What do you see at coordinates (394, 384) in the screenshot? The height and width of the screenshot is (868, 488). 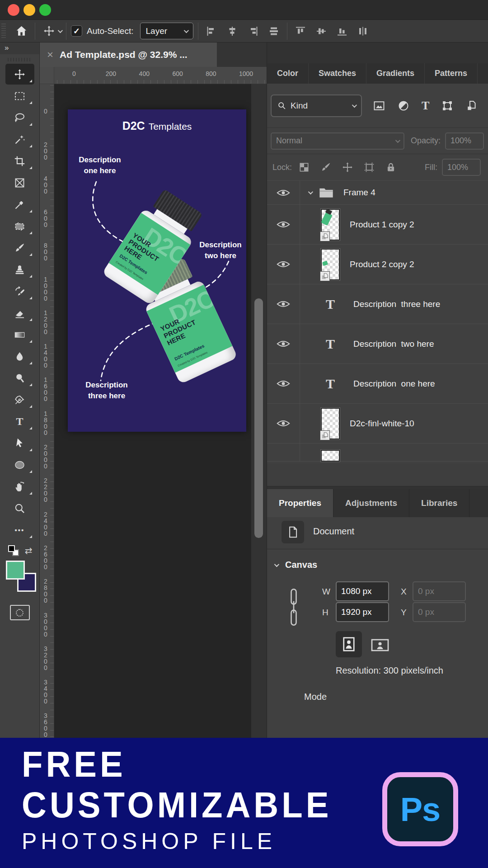 I see `layer-name: Description one here` at bounding box center [394, 384].